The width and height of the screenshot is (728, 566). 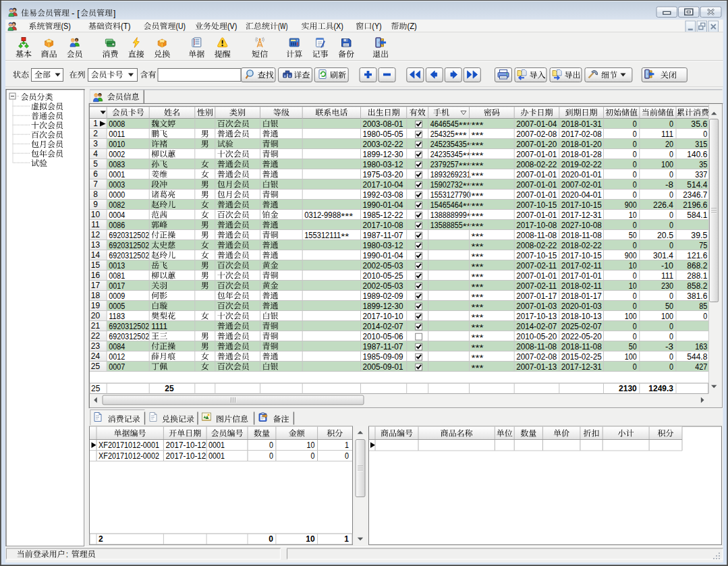 I want to click on svg-text: 1989-02-09, so click(x=383, y=296).